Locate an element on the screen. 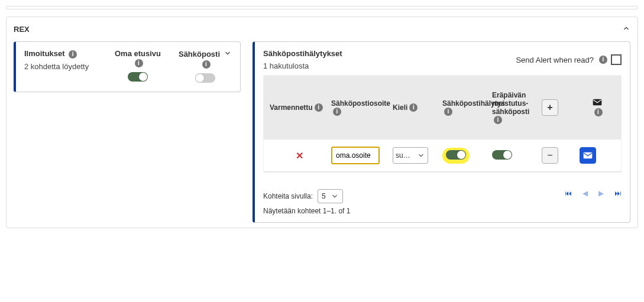  alert-toggle is located at coordinates (456, 155).